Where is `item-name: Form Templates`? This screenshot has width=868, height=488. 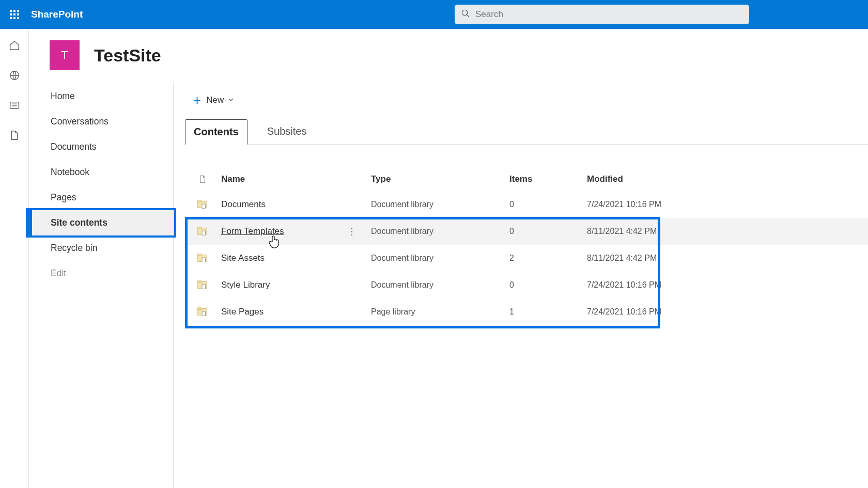
item-name: Form Templates is located at coordinates (253, 231).